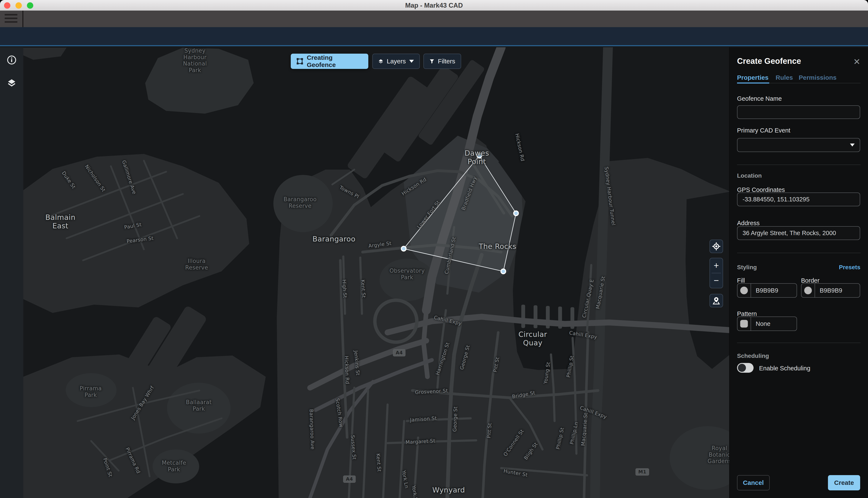 Image resolution: width=868 pixels, height=498 pixels. Describe the element at coordinates (716, 246) in the screenshot. I see `locate-me-button` at that location.